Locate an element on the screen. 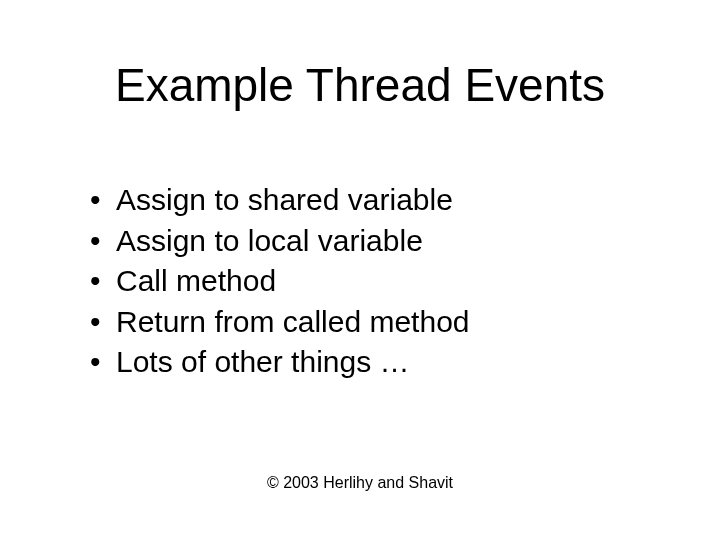  list-item-text: Return from called method is located at coordinates (293, 322).